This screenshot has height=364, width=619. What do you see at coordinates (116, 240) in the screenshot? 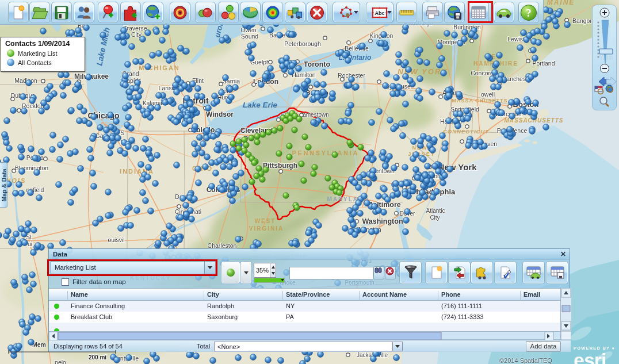
I see `svg-text: ouisvil` at bounding box center [116, 240].